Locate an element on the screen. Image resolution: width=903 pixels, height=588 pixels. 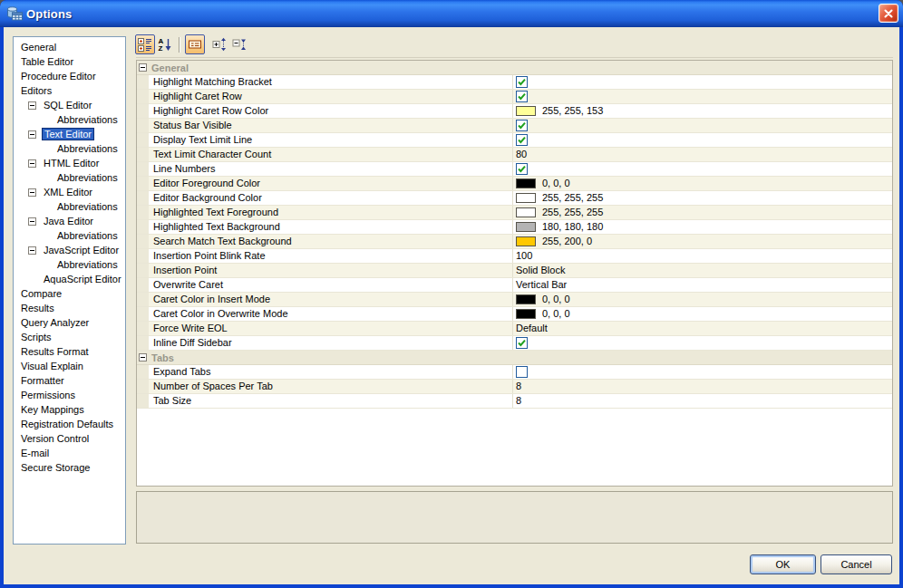
close-button is located at coordinates (888, 13).